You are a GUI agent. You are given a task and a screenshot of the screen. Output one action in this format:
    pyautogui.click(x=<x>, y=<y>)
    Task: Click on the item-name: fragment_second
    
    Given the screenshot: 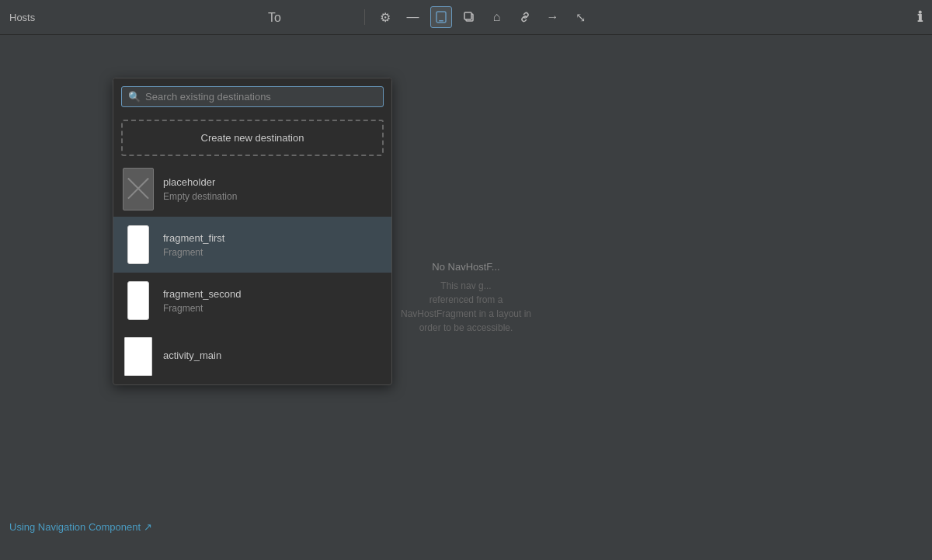 What is the action you would take?
    pyautogui.click(x=202, y=294)
    